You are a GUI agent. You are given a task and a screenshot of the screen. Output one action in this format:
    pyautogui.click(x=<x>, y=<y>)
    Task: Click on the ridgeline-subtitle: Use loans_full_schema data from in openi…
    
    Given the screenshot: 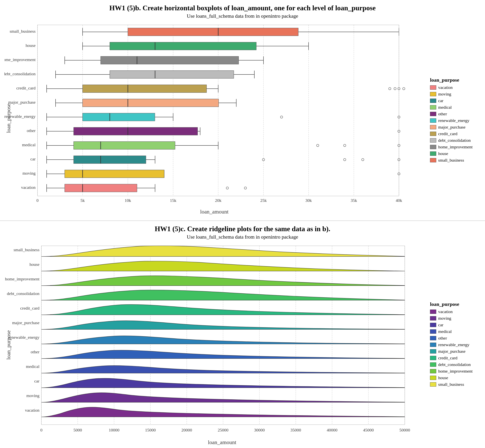 What is the action you would take?
    pyautogui.click(x=242, y=237)
    